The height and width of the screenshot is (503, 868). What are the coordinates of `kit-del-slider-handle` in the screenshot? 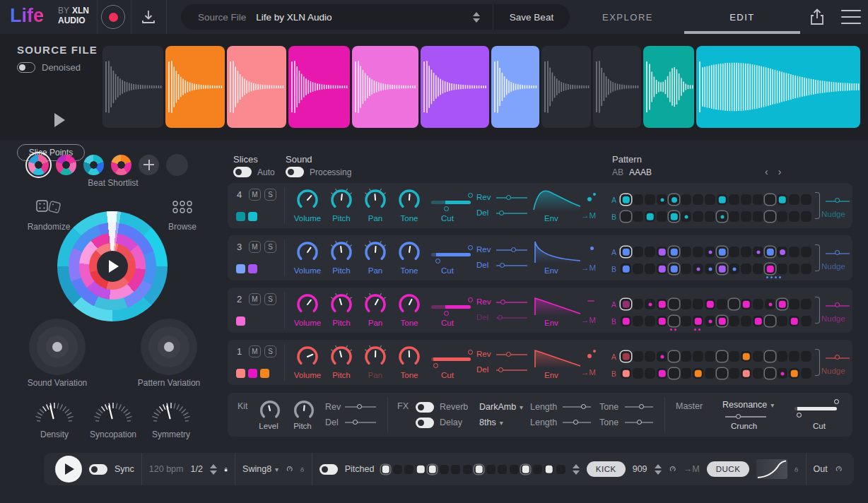 It's located at (355, 422).